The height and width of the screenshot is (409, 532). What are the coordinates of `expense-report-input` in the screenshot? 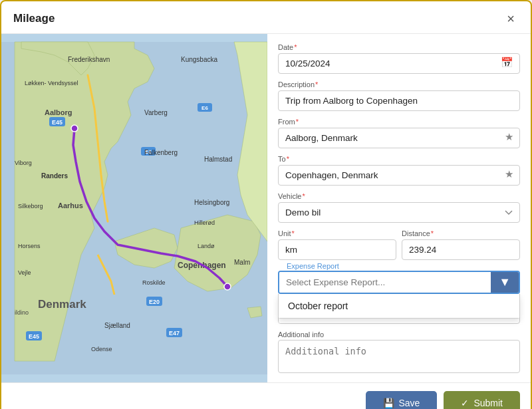 It's located at (385, 282).